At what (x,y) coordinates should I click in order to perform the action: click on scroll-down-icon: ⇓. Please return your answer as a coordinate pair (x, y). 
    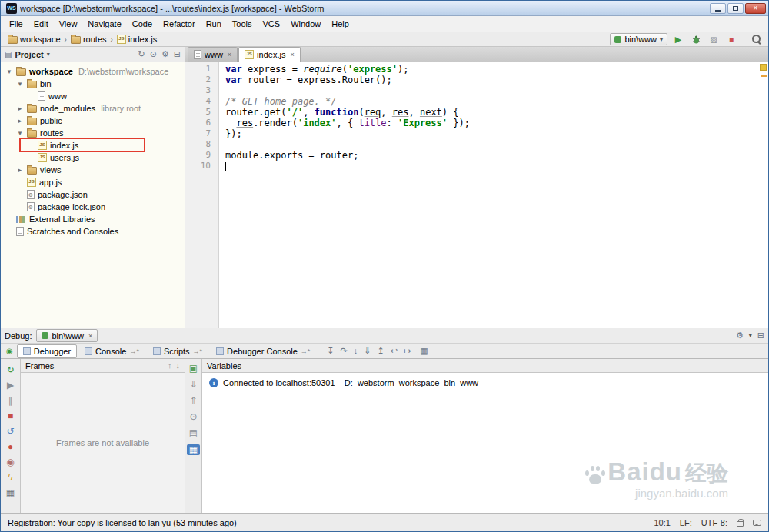
    Looking at the image, I should click on (193, 384).